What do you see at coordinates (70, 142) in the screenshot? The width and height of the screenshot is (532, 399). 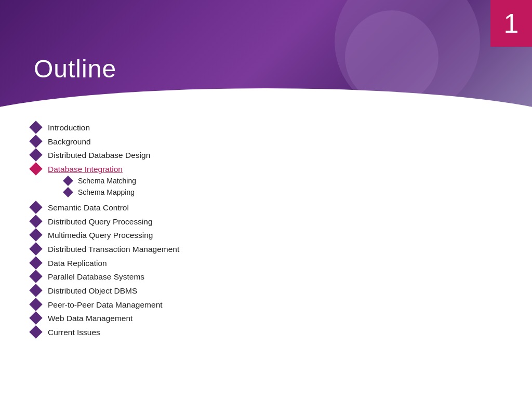 I see `outline-item-label: Background` at bounding box center [70, 142].